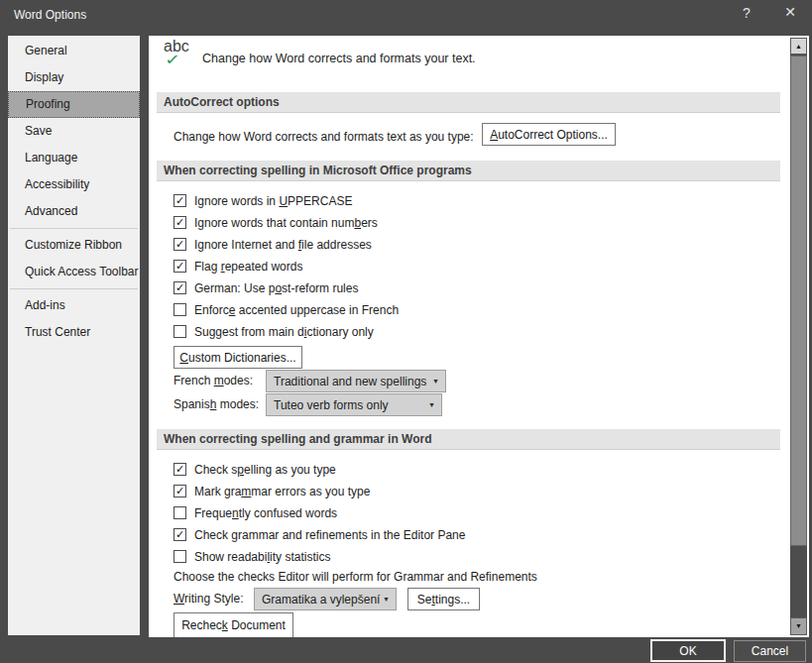  Describe the element at coordinates (266, 287) in the screenshot. I see `check-row-german-postreform: ✓ German: Use post-reform rules` at that location.